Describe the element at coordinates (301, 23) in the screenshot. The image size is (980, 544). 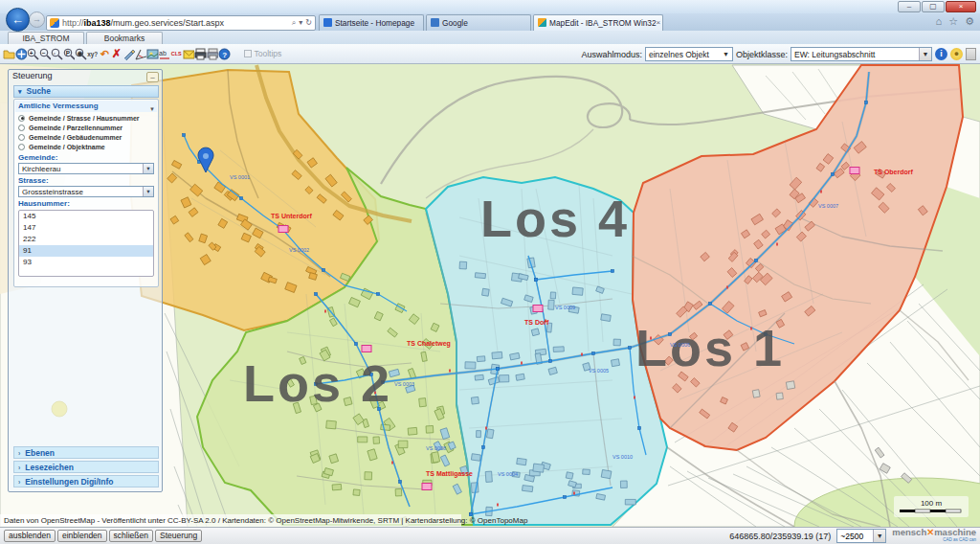
I see `dropdown-caret-icon: ▾` at that location.